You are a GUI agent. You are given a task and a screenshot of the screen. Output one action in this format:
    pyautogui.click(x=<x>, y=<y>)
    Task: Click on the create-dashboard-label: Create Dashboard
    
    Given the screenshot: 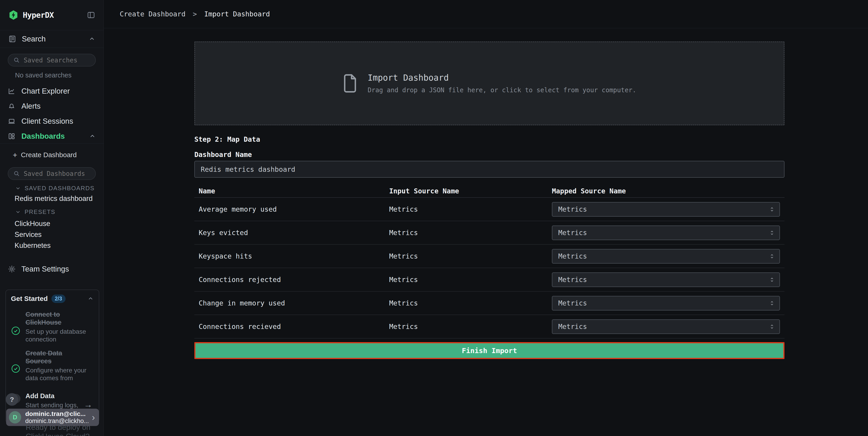 What is the action you would take?
    pyautogui.click(x=49, y=155)
    